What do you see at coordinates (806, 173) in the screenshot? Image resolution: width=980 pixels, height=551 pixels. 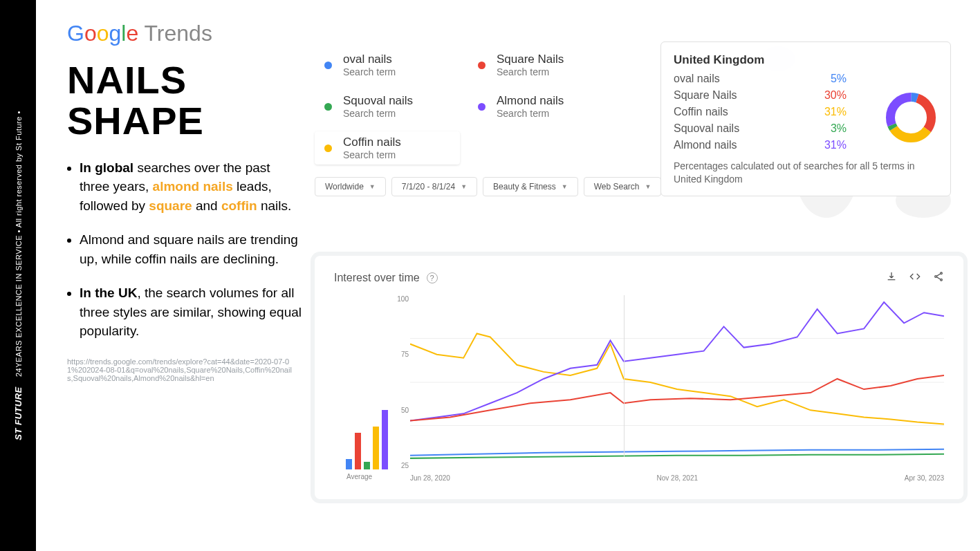 I see `breakdown-note: Percentages calculated out of searches f…` at bounding box center [806, 173].